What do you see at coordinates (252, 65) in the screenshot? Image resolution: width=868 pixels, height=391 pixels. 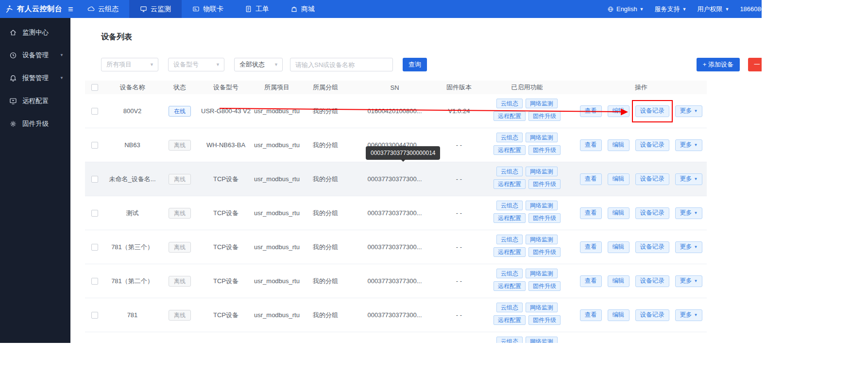 I see `status-select-value: 全部状态` at bounding box center [252, 65].